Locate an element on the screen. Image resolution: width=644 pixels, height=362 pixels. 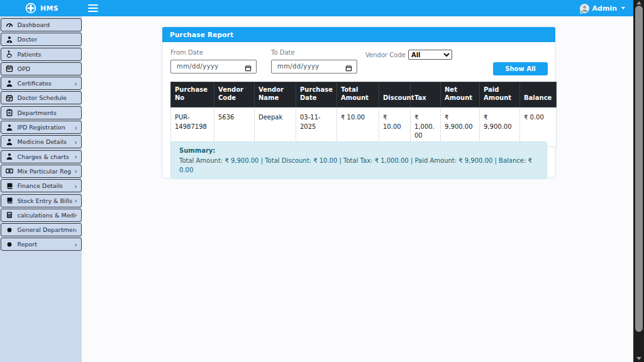
clipboard-icon is located at coordinates (9, 112).